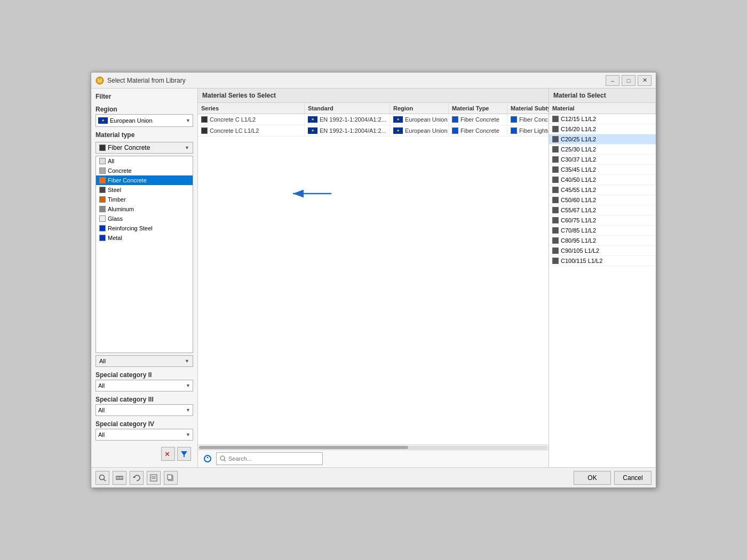  I want to click on close-button: ✕, so click(645, 81).